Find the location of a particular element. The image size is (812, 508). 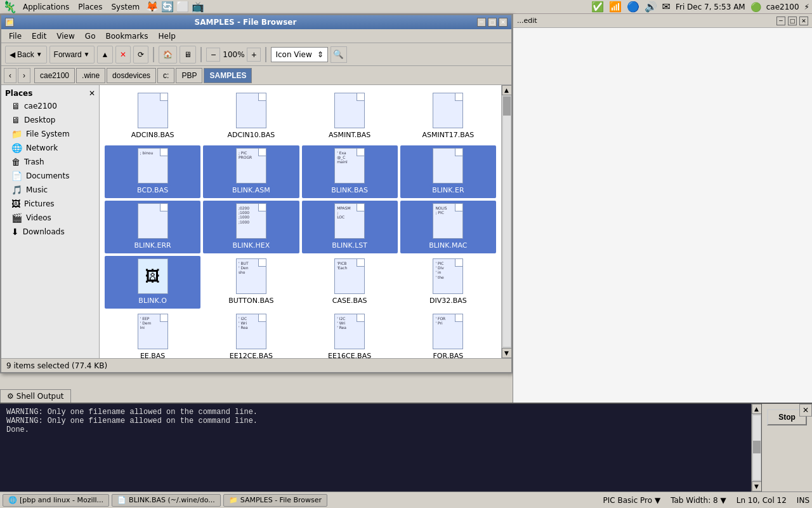

sidebar-item-trash: 🗑Trash is located at coordinates (50, 162).